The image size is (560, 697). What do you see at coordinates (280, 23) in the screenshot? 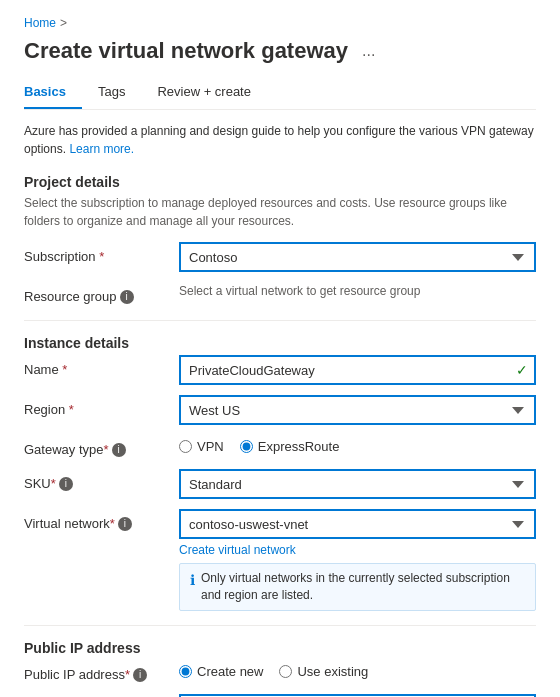
I see `breadcrumb: Home >` at bounding box center [280, 23].